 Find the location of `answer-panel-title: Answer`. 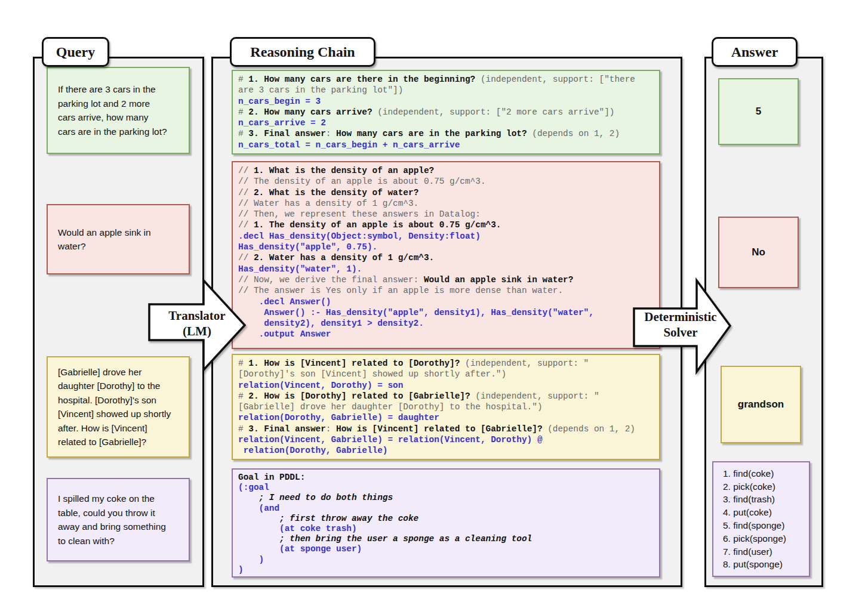

answer-panel-title: Answer is located at coordinates (755, 52).